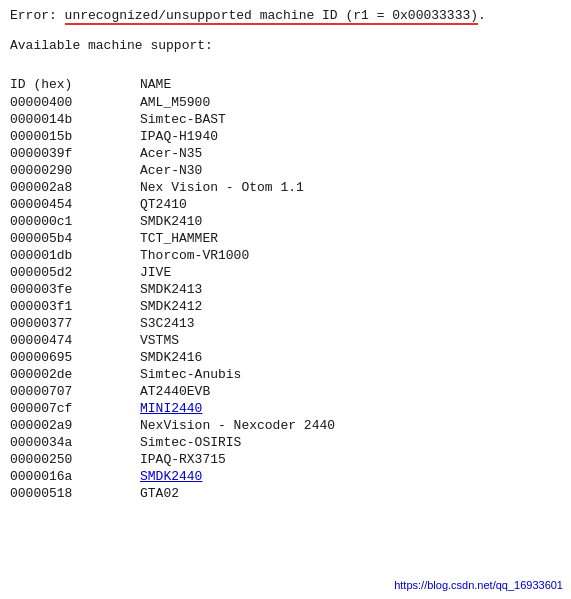 The height and width of the screenshot is (599, 571). I want to click on table-row: 000003feSMDK2413, so click(286, 290).